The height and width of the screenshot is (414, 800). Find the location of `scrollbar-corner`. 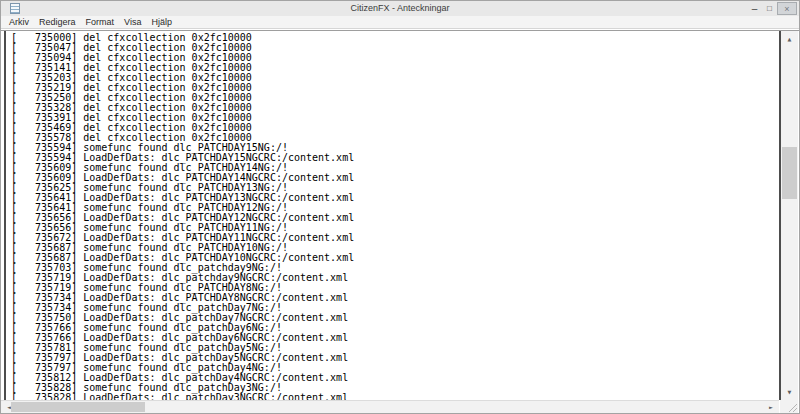

scrollbar-corner is located at coordinates (789, 406).